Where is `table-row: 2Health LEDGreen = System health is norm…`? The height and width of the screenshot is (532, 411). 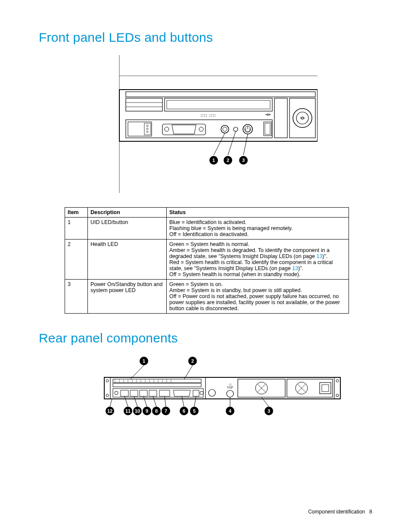 table-row: 2Health LEDGreen = System health is norm… is located at coordinates (207, 259).